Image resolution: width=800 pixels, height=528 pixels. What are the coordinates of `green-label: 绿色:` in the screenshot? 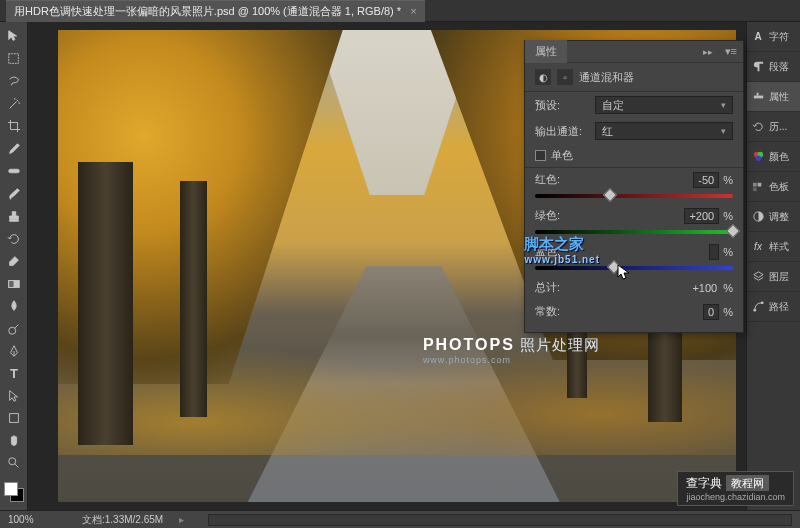 It's located at (548, 216).